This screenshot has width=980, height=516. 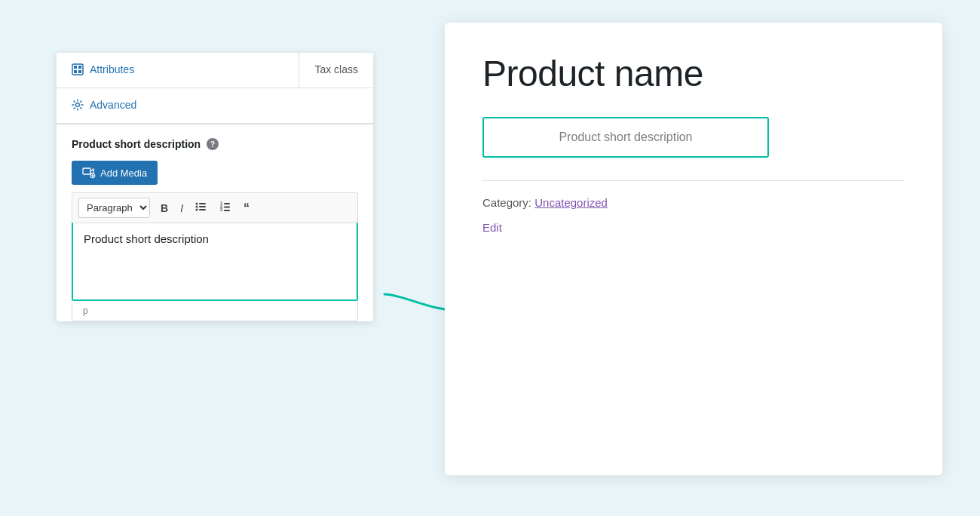 What do you see at coordinates (112, 69) in the screenshot?
I see `tab-attributes-label: Attributes` at bounding box center [112, 69].